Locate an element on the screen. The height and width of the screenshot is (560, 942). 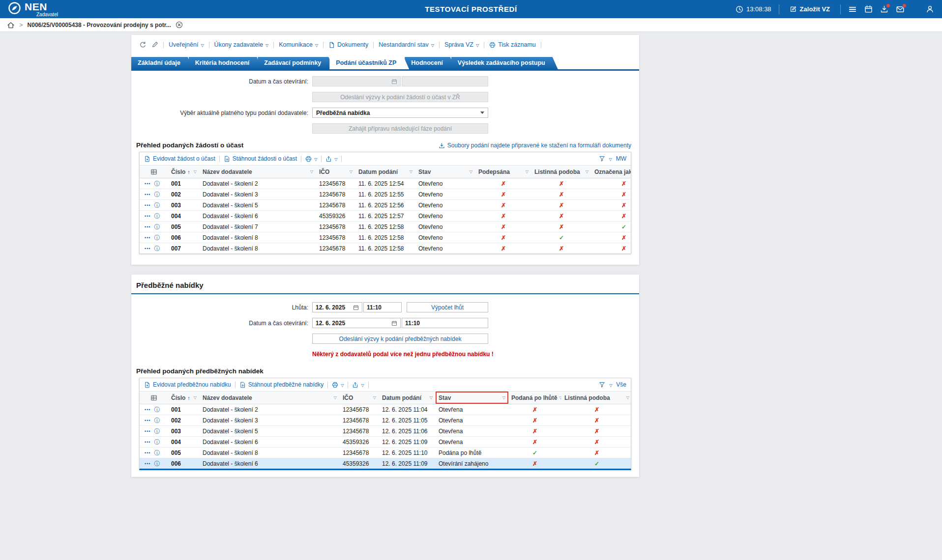
register-request-button: Evidovat žádost o účast is located at coordinates (180, 159).